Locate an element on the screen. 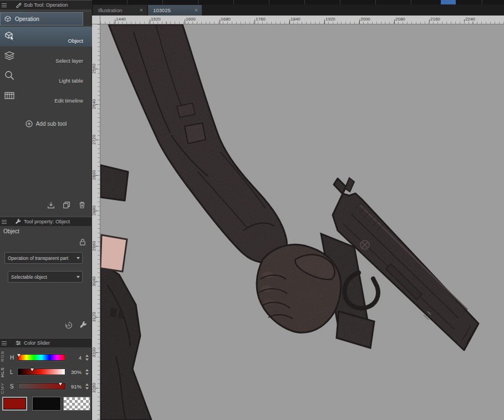  edit-timeline-icon is located at coordinates (9, 95).